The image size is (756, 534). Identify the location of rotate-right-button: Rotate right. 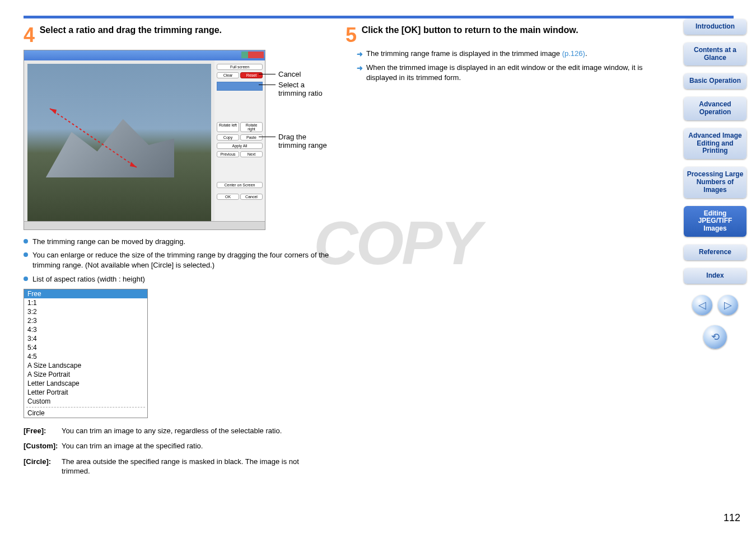
(251, 127).